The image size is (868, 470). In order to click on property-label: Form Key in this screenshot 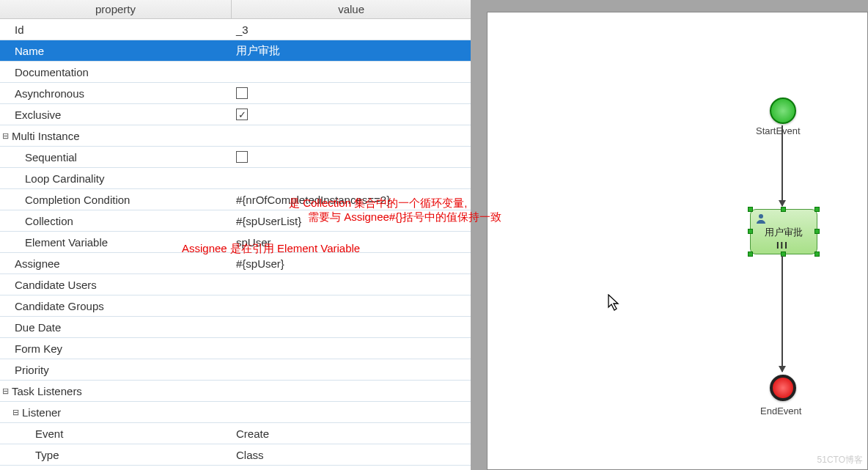, I will do `click(38, 349)`.